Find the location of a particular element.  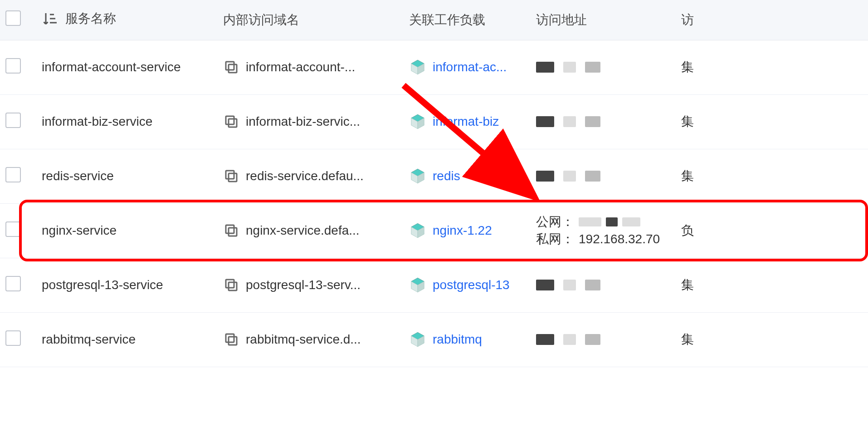

private-ip: 192.168.32.70 is located at coordinates (619, 239).